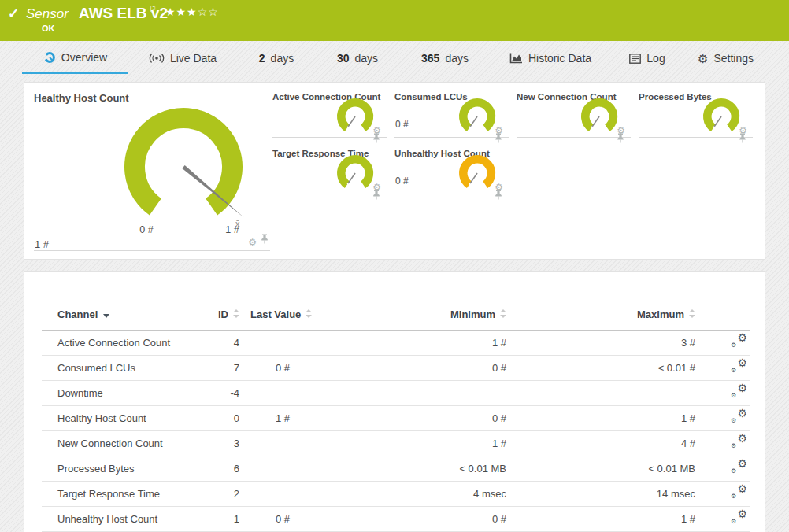  I want to click on channel-id: 7, so click(231, 368).